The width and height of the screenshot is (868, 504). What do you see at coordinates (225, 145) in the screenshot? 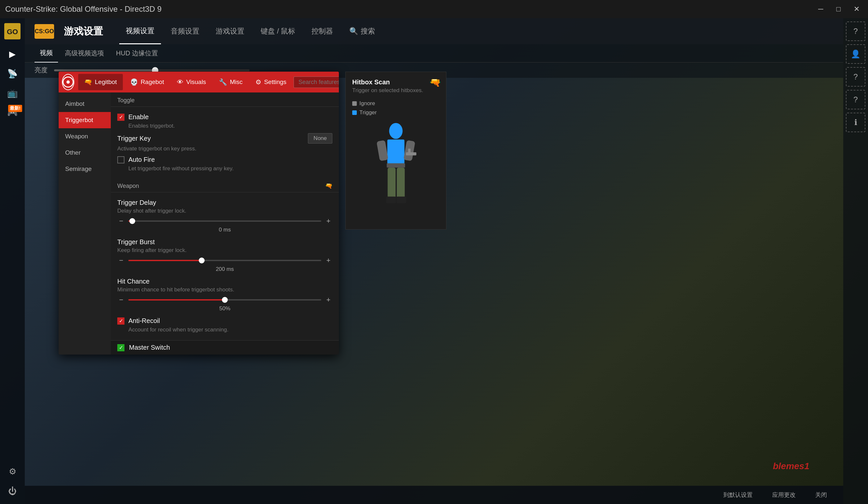
I see `toggle-section-content: ✓ Enable Enables triggerbot. Trigger Key…` at bounding box center [225, 145].